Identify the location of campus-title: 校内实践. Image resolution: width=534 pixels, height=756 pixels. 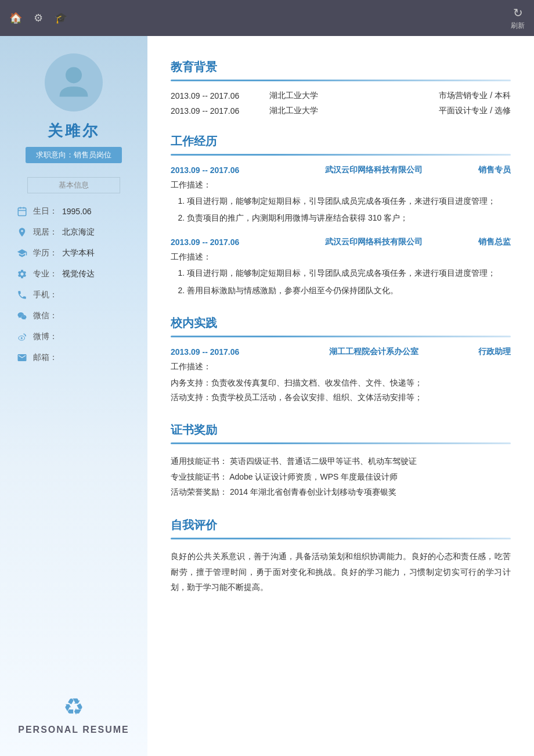
(341, 323).